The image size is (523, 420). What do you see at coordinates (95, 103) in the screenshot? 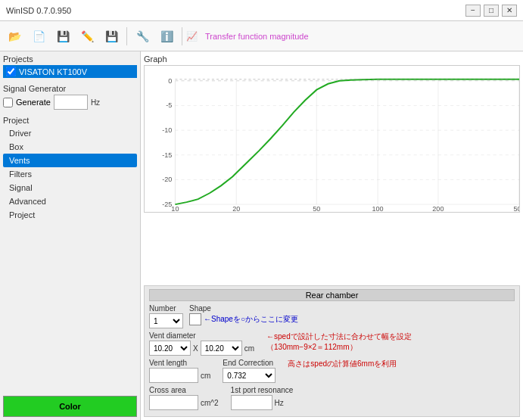
I see `hz-label: Hz` at bounding box center [95, 103].